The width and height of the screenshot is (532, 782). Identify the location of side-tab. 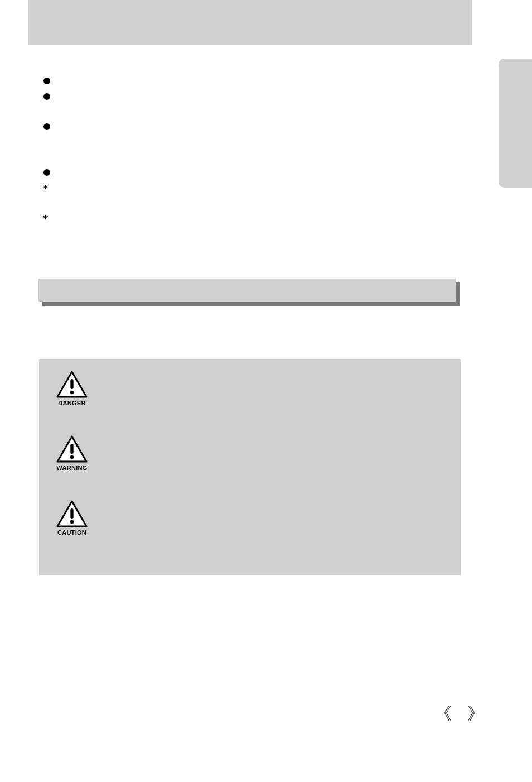
(515, 123).